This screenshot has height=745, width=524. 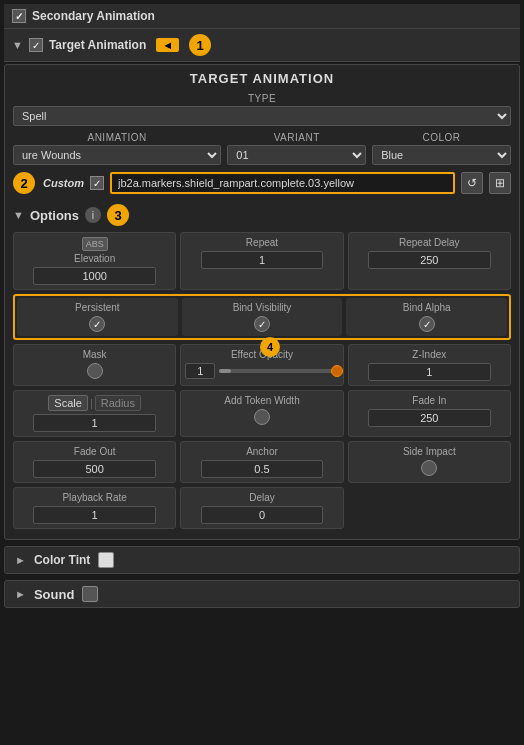 I want to click on effect-opacity-thumb, so click(x=337, y=371).